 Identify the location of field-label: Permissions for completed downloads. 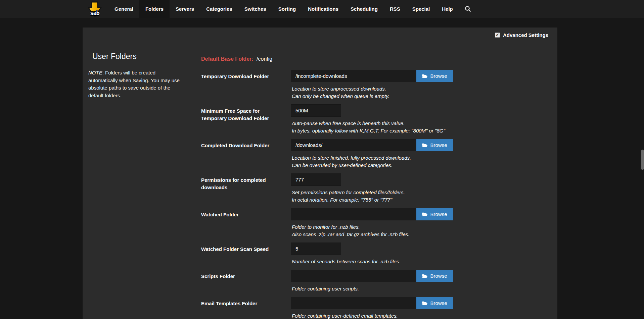
(246, 189).